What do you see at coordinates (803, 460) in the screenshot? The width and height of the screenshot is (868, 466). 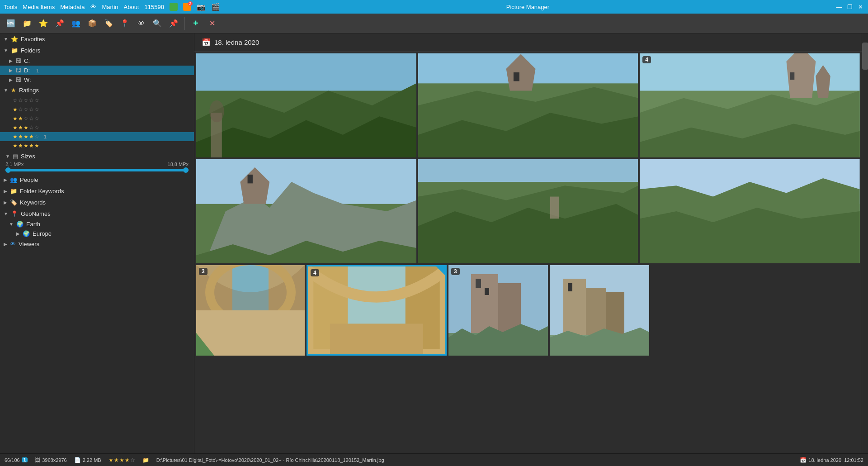 I see `date-icon: 📅` at bounding box center [803, 460].